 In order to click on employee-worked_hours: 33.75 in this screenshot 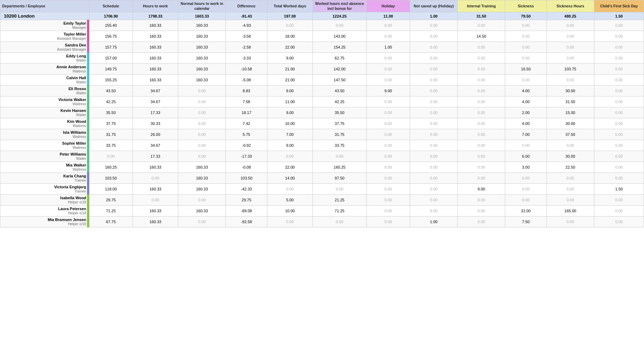, I will do `click(340, 146)`.